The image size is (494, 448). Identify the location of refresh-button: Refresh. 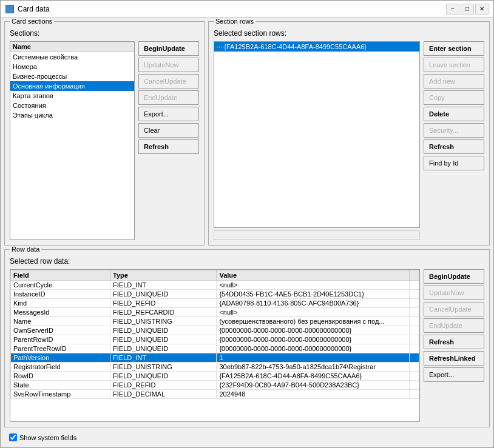
(169, 147).